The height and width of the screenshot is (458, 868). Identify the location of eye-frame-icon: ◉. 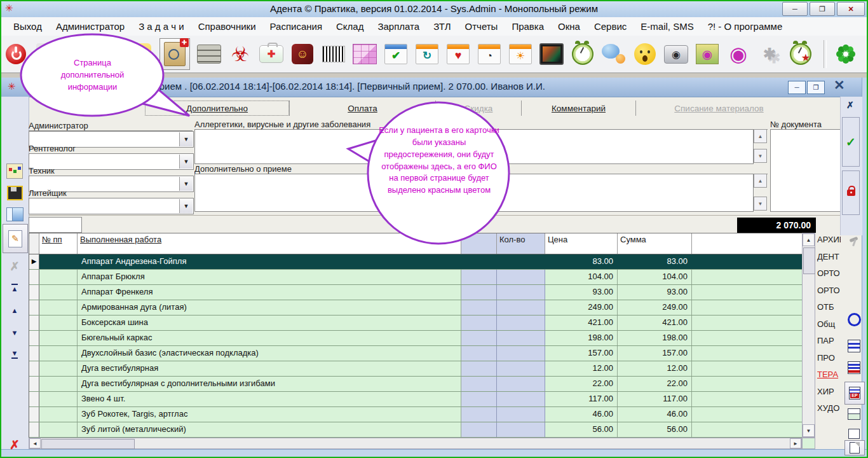
(707, 54).